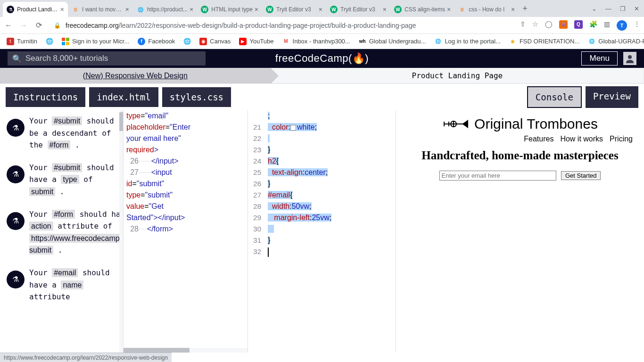 Image resolution: width=644 pixels, height=362 pixels. What do you see at coordinates (593, 25) in the screenshot?
I see `extensions-icon: 🧩` at bounding box center [593, 25].